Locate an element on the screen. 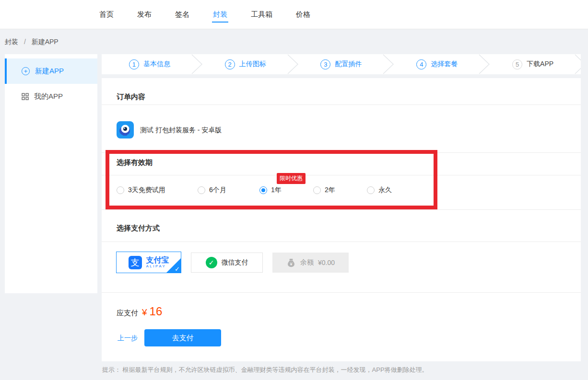 The height and width of the screenshot is (380, 588). footer-note: 提示： 根据最新平台规则，不允许区块链虚拟币、金融理财类等违规内容在平台封装，一… is located at coordinates (265, 370).